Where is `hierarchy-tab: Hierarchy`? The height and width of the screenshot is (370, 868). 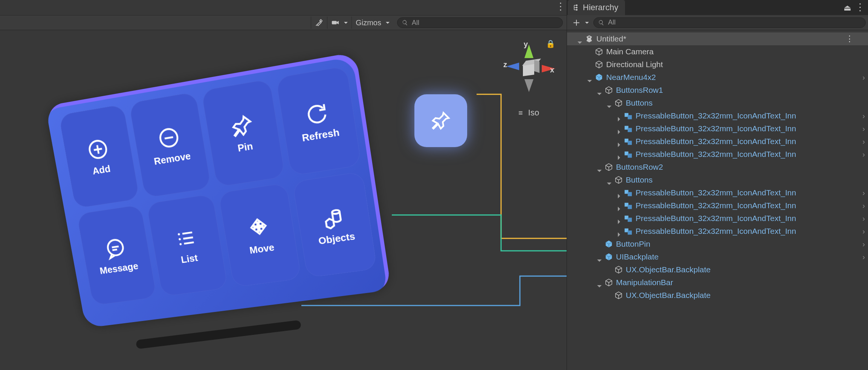 hierarchy-tab: Hierarchy is located at coordinates (596, 8).